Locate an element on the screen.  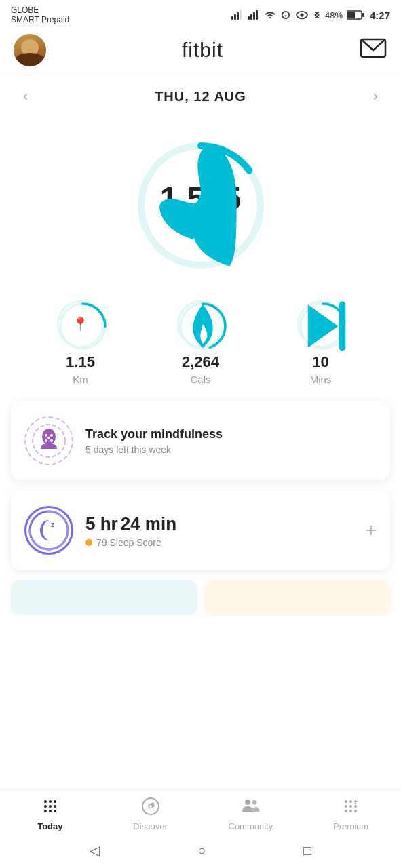
sleep-score: 79 Sleep Score is located at coordinates (217, 542).